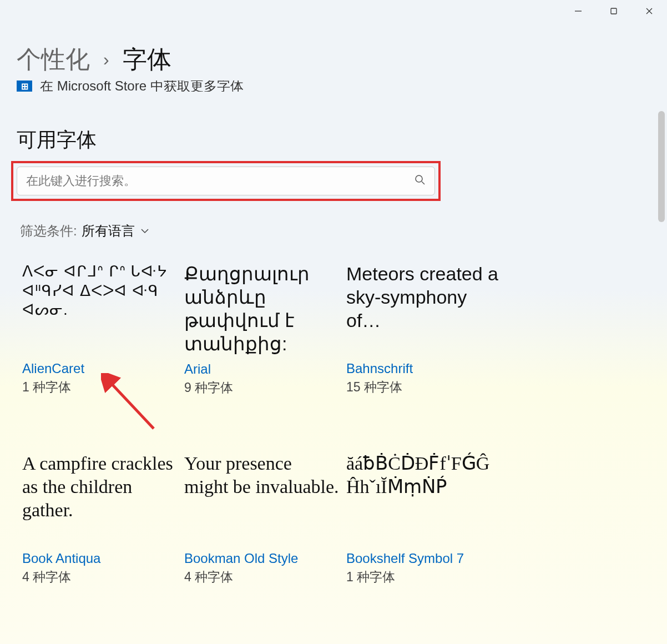 Image resolution: width=667 pixels, height=644 pixels. What do you see at coordinates (49, 231) in the screenshot?
I see `filter-label: 筛选条件:` at bounding box center [49, 231].